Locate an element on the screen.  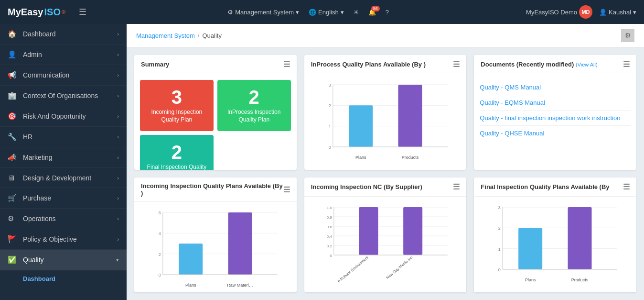
sidebar-icon-communication: 📢 is located at coordinates (13, 75).